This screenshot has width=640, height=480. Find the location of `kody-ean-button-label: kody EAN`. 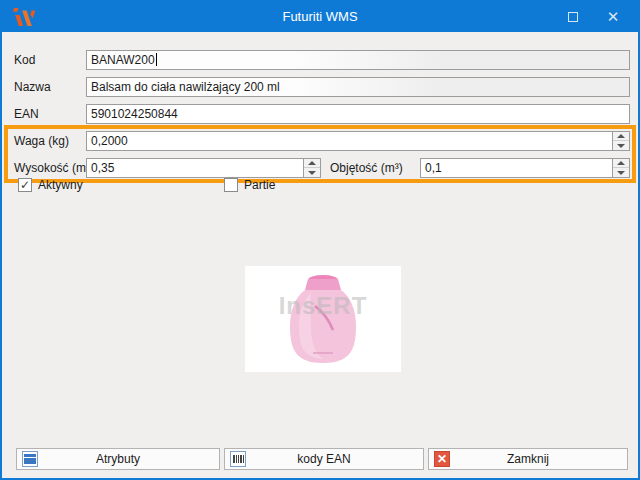

kody-ean-button-label: kody EAN is located at coordinates (324, 459).